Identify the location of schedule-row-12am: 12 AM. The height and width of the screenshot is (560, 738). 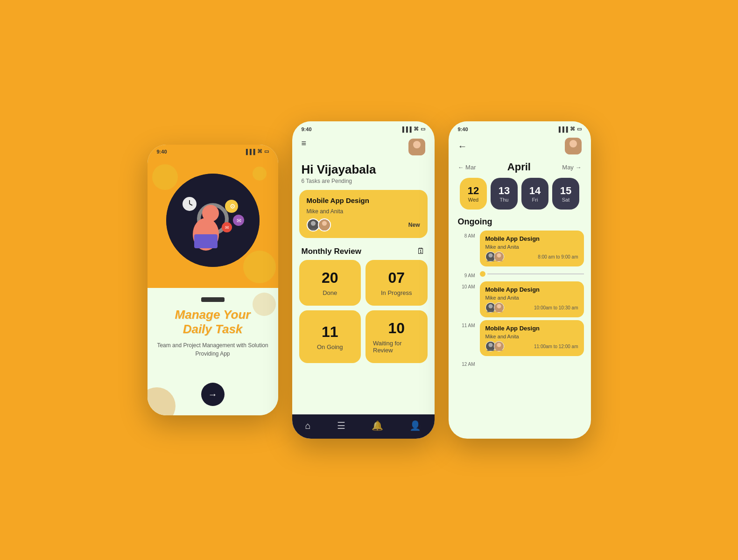
(520, 363).